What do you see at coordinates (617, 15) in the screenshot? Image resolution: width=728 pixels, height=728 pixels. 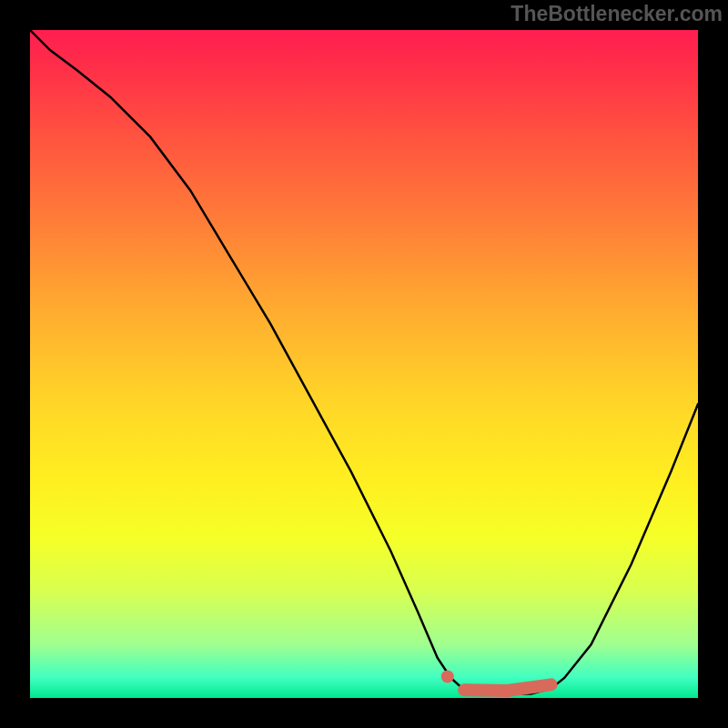 I see `watermark-text: TheBottlenecker.com` at bounding box center [617, 15].